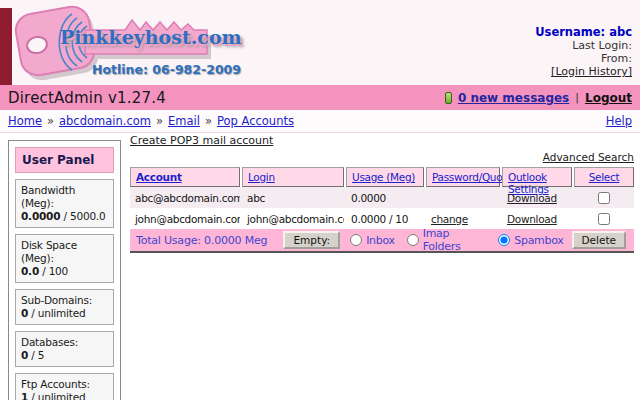  I want to click on stat-databases: Databases: 0 / 5, so click(64, 349).